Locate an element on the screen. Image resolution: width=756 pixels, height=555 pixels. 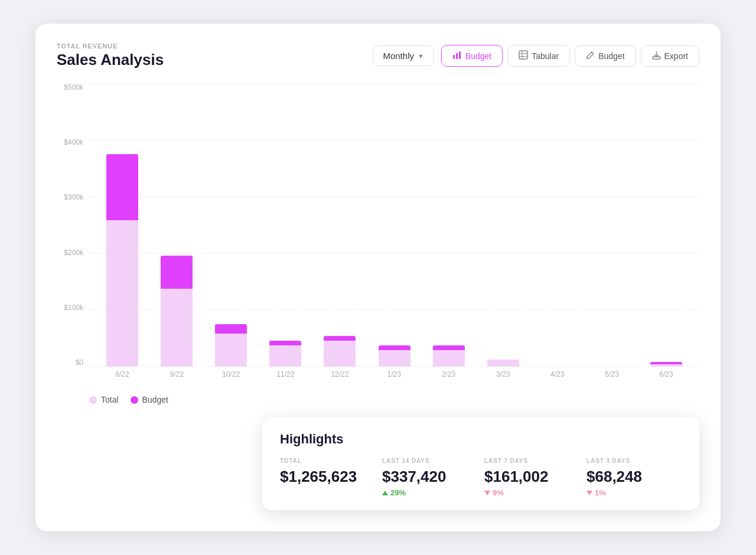
highlight-change: 9% is located at coordinates (532, 492).